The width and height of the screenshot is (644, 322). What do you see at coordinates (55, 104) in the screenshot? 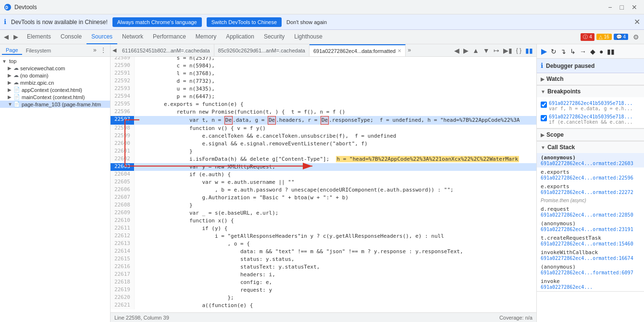
I see `tree-item-pageframe: ▼ 📄 page-frame_103 (page-frame.htm` at bounding box center [55, 104].